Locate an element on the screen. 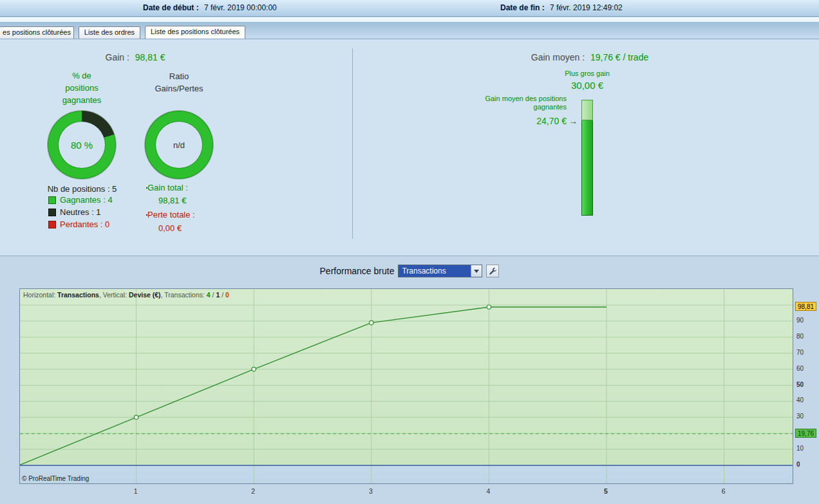  chart-info-line: Horizontal: Transactions, Vertical: Devi… is located at coordinates (126, 295).